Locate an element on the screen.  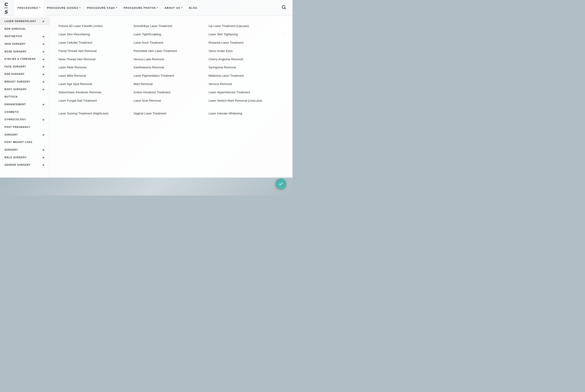
sidebar-item-post-weight-loss: POST WEIGHT LOSS is located at coordinates (25, 142).